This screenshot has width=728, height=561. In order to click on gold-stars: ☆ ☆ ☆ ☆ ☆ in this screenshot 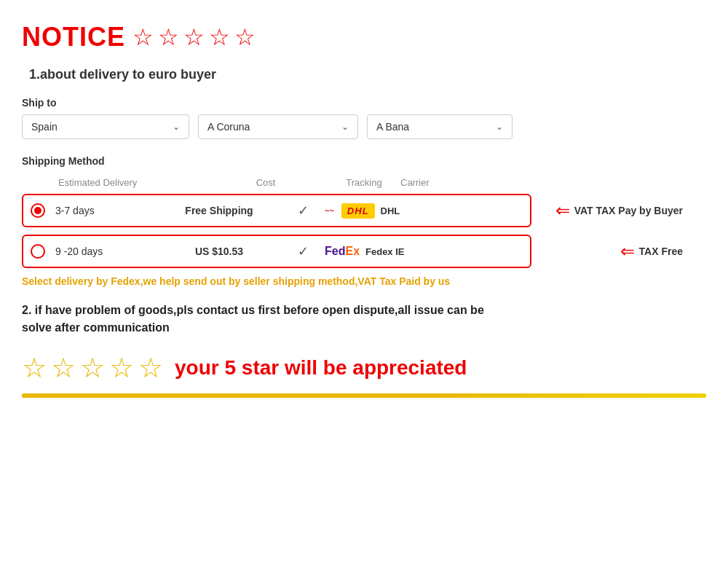, I will do `click(92, 368)`.